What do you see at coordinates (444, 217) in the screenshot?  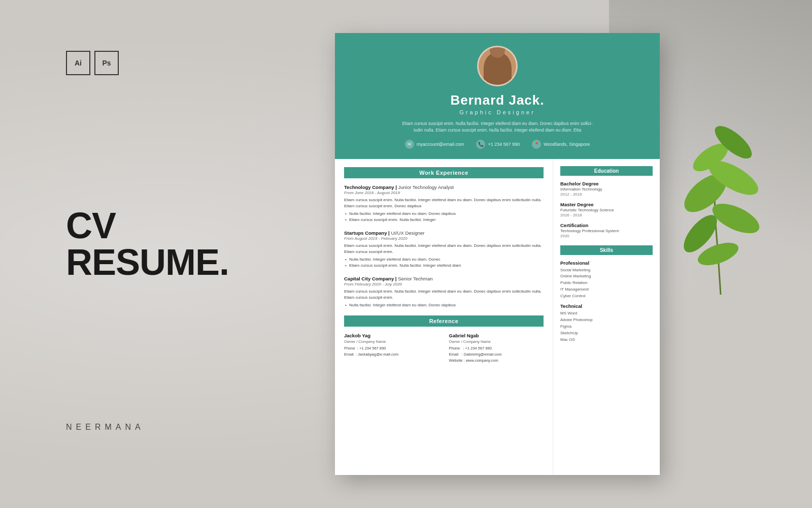 I see `job-bullets-1: Nulla facilisi. Integer eleifend diam eu…` at bounding box center [444, 217].